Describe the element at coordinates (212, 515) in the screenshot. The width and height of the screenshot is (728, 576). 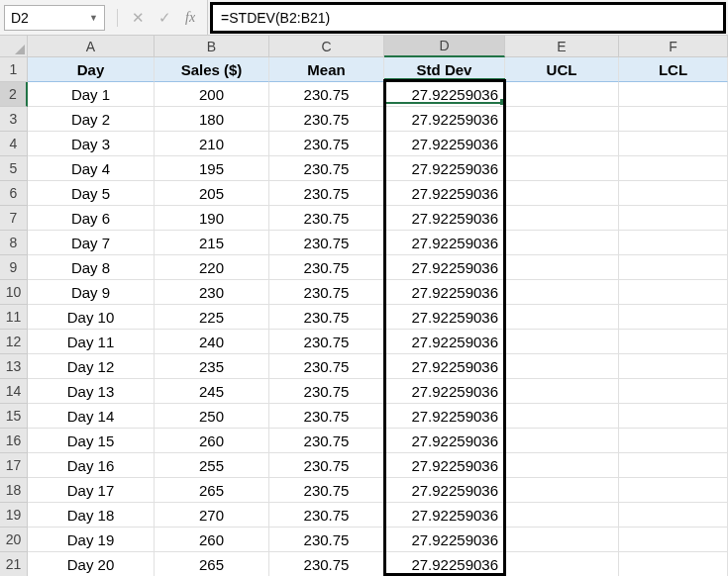
I see `cell: 270` at that location.